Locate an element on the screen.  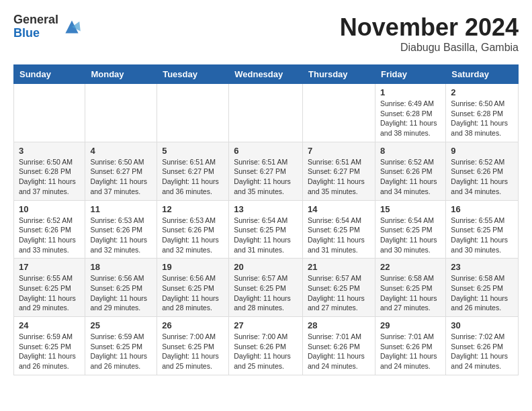
day-info-17: Sunrise: 6:55 AMSunset: 6:25 PMDaylight:… is located at coordinates (50, 293).